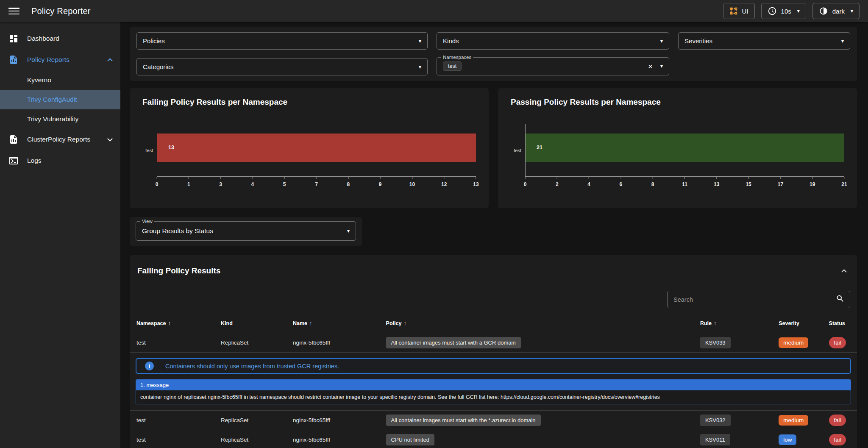 The height and width of the screenshot is (448, 868). What do you see at coordinates (172, 323) in the screenshot?
I see `column-header-namespace: Namespace↑` at bounding box center [172, 323].